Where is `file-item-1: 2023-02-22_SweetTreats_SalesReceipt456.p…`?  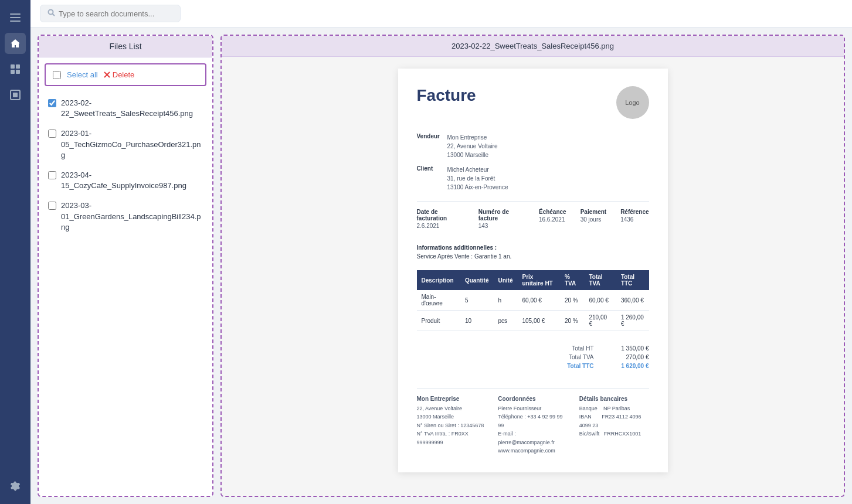
file-item-1: 2023-02-22_SweetTreats_SalesReceipt456.p… is located at coordinates (125, 108).